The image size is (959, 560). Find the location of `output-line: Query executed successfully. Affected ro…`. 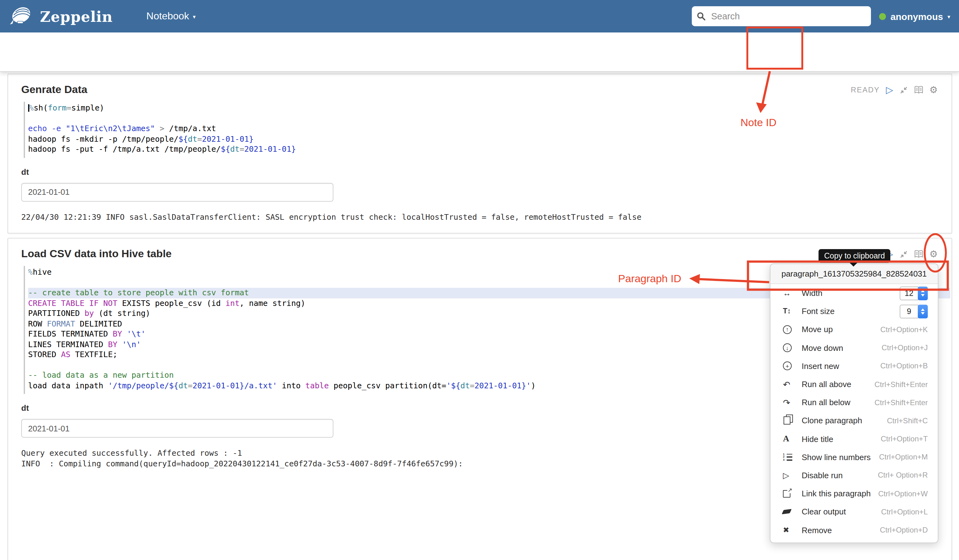

output-line: Query executed successfully. Affected ro… is located at coordinates (132, 453).